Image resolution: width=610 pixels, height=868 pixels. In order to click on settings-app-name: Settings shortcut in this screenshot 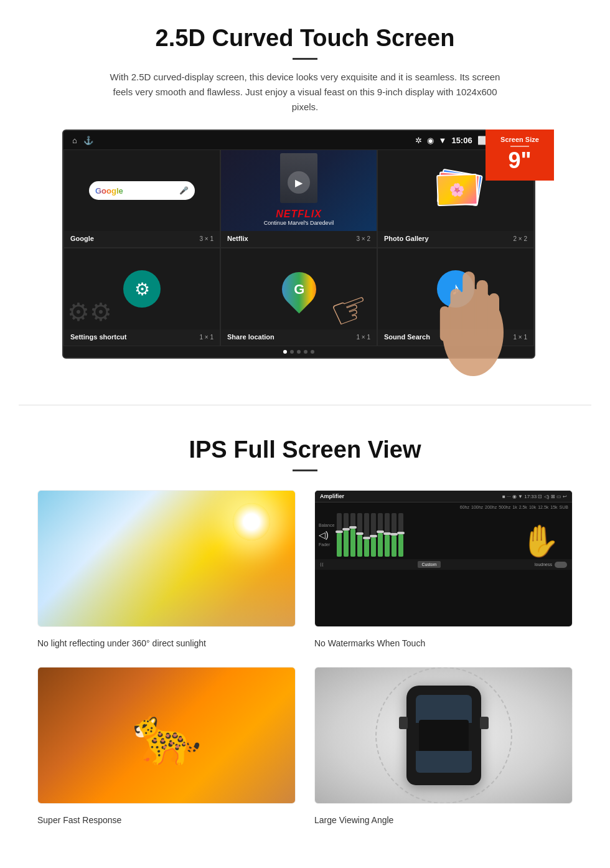, I will do `click(98, 337)`.